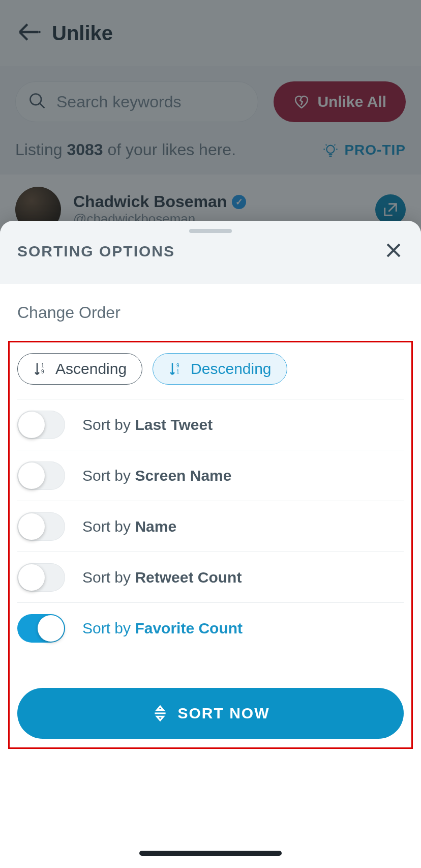 The width and height of the screenshot is (421, 868). What do you see at coordinates (91, 369) in the screenshot?
I see `ascending-label: Ascending` at bounding box center [91, 369].